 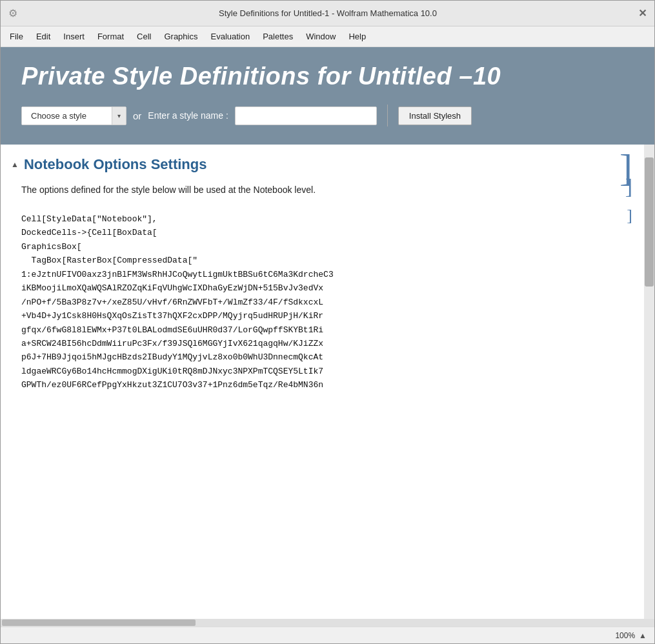 What do you see at coordinates (13, 13) in the screenshot?
I see `app-icon: ⚙` at bounding box center [13, 13].